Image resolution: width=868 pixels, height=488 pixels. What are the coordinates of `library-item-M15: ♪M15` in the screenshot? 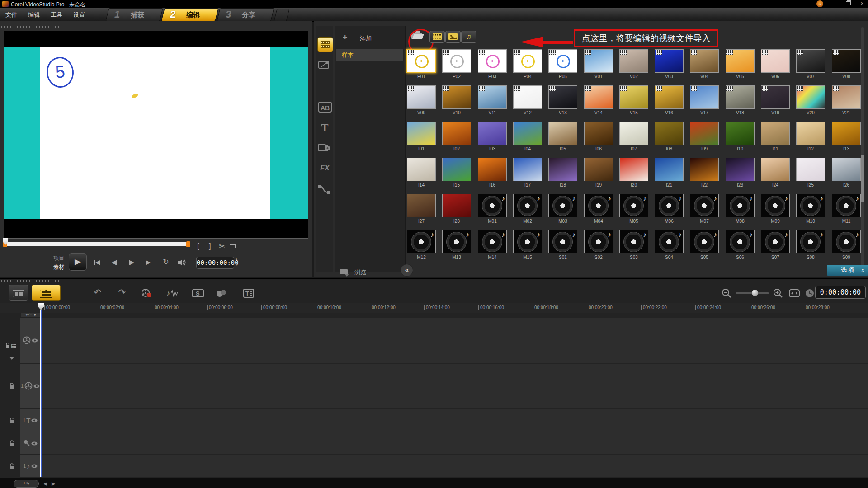 It's located at (528, 245).